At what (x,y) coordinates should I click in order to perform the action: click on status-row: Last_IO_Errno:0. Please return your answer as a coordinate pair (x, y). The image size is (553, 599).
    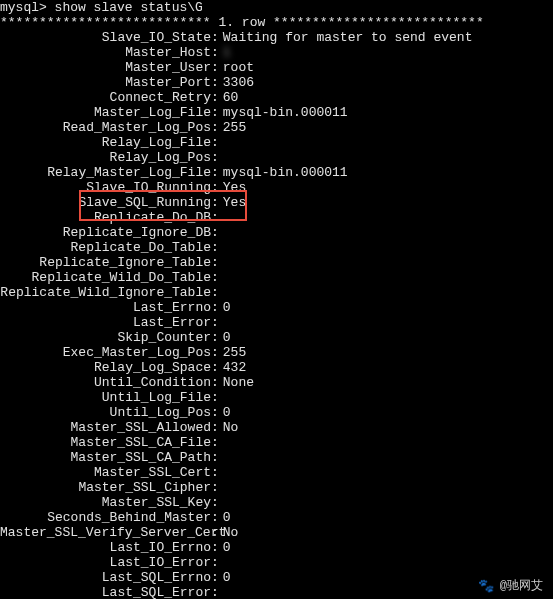
    Looking at the image, I should click on (276, 548).